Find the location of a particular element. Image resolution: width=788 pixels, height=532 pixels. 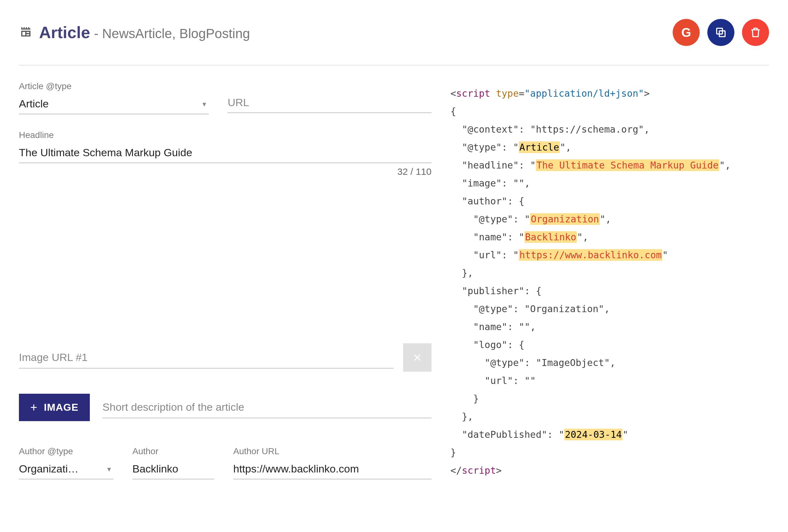

delete-button is located at coordinates (755, 33).